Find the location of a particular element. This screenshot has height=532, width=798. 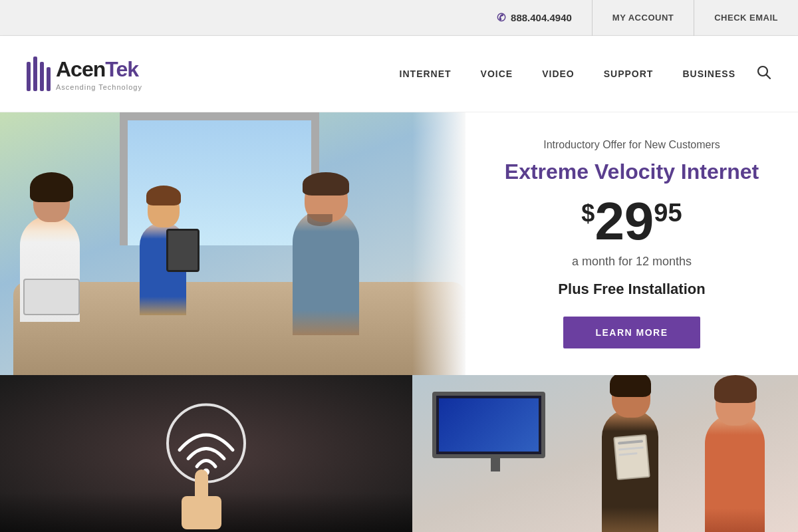

logo-text-container: AcenTek Ascending Technology is located at coordinates (99, 74).